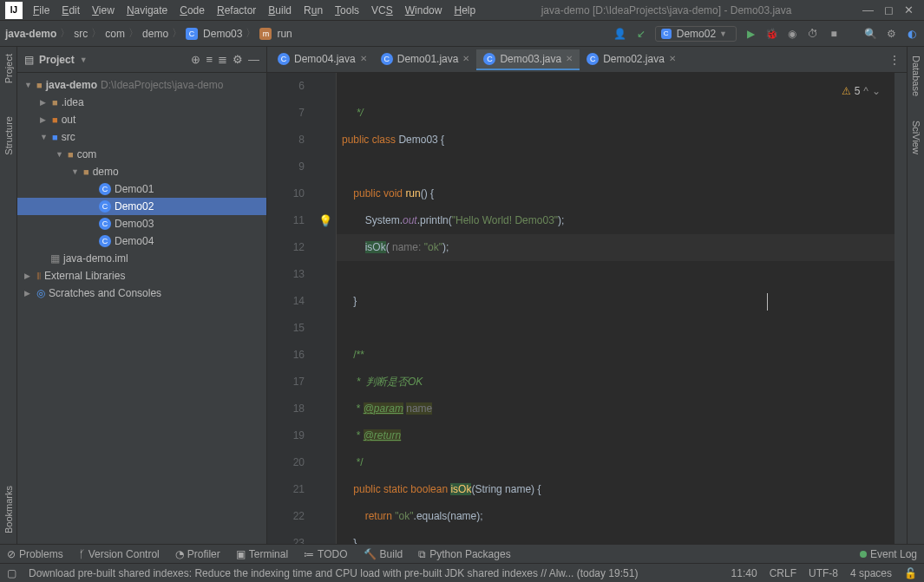 Image resolution: width=924 pixels, height=582 pixels. What do you see at coordinates (241, 554) in the screenshot?
I see `terminal-icon: ▣` at bounding box center [241, 554].